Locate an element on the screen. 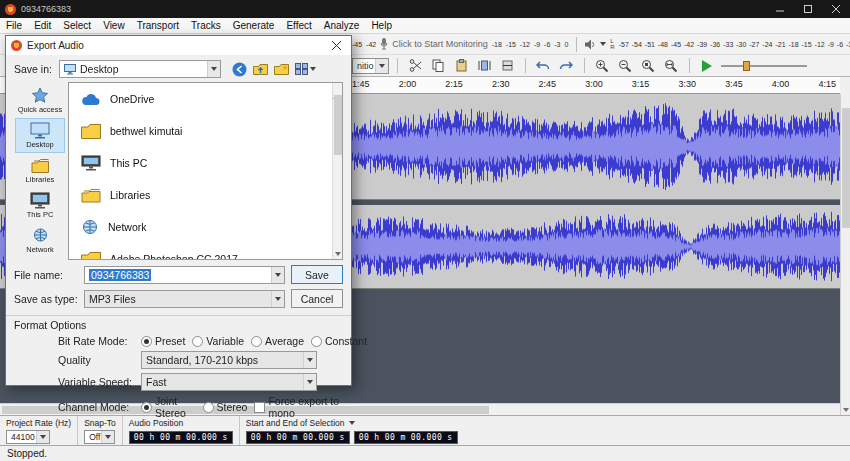 The height and width of the screenshot is (461, 850). file-item-label: This PC is located at coordinates (128, 163).